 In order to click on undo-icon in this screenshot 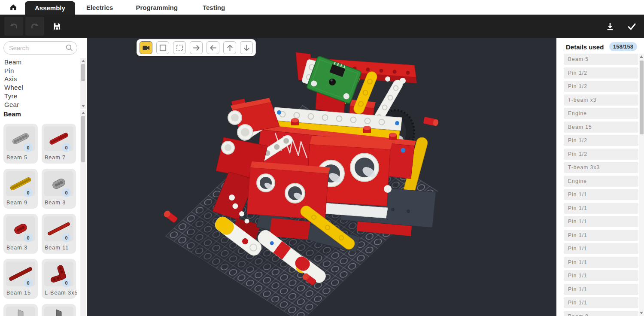, I will do `click(14, 26)`.